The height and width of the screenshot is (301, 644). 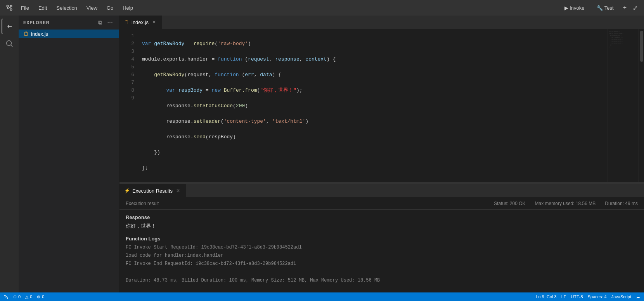 What do you see at coordinates (19, 297) in the screenshot?
I see `error-count: 0` at bounding box center [19, 297].